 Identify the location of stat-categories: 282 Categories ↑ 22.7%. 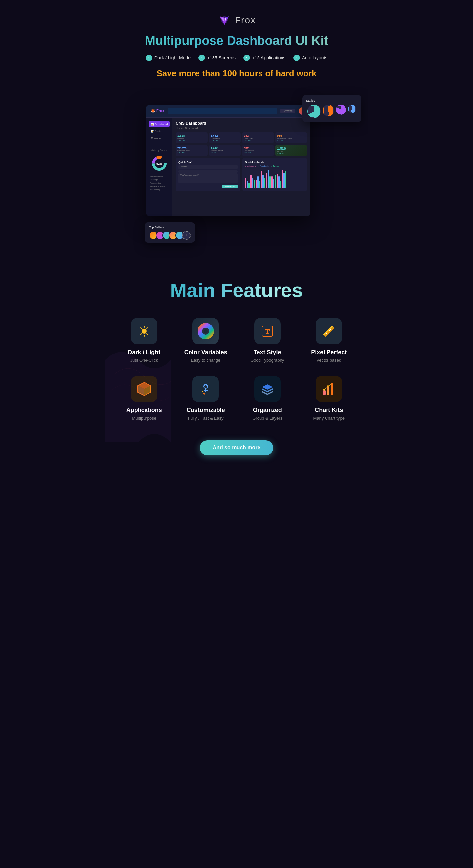
(258, 137).